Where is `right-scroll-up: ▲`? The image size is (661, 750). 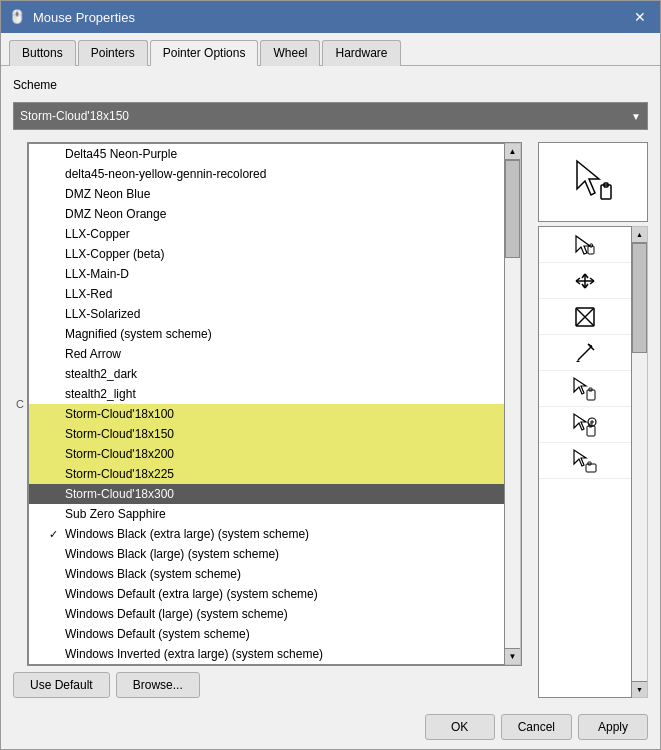
right-scroll-up: ▲ is located at coordinates (640, 235).